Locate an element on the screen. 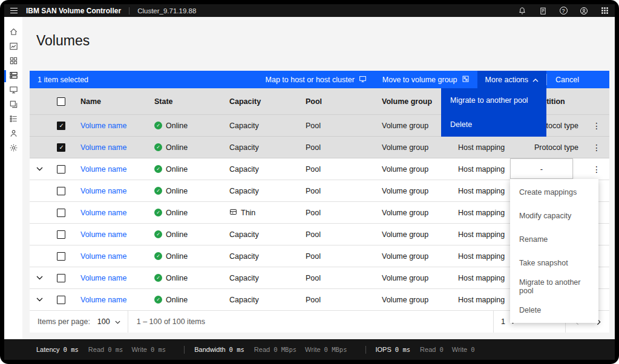 This screenshot has width=619, height=364. sidebar-item-settings is located at coordinates (13, 149).